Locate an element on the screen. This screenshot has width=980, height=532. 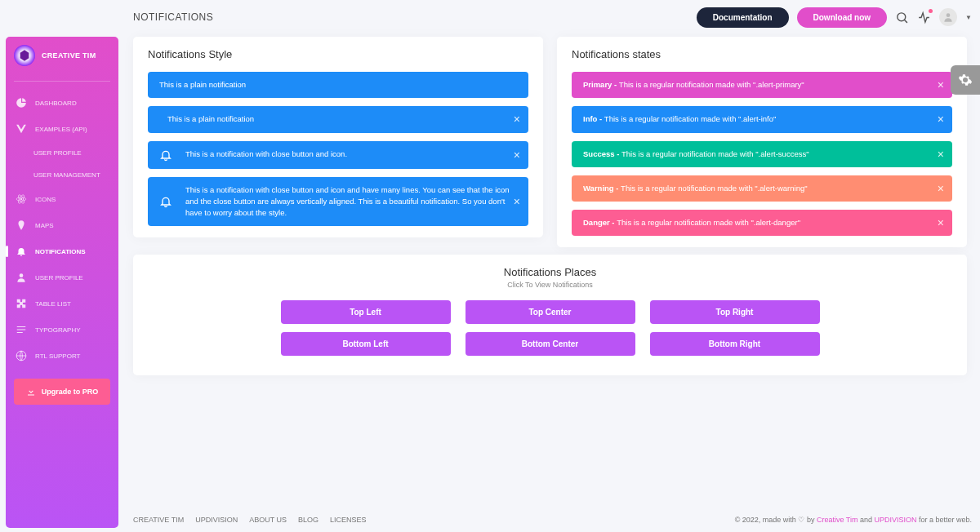
alert-danger: Danger - This is a regular notification … is located at coordinates (762, 223).